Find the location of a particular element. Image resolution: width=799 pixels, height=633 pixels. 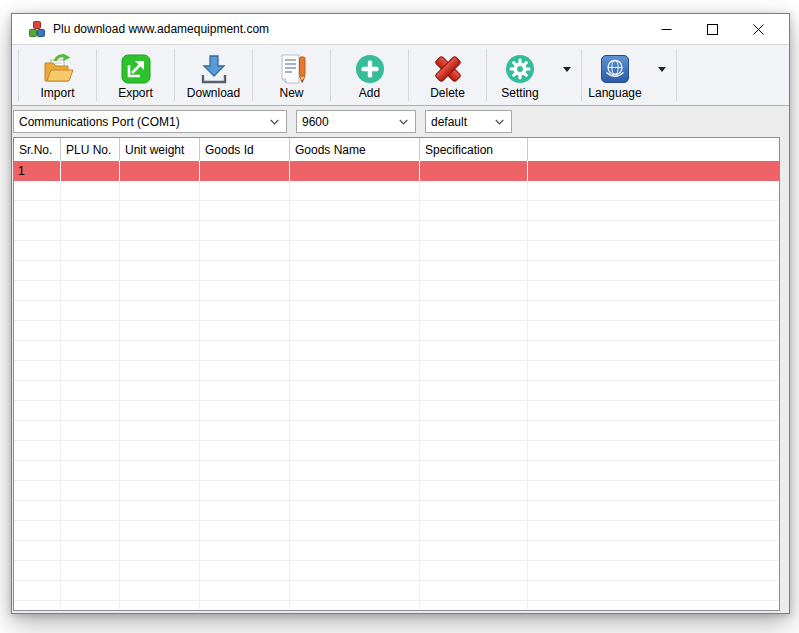

new-button: New is located at coordinates (292, 75).